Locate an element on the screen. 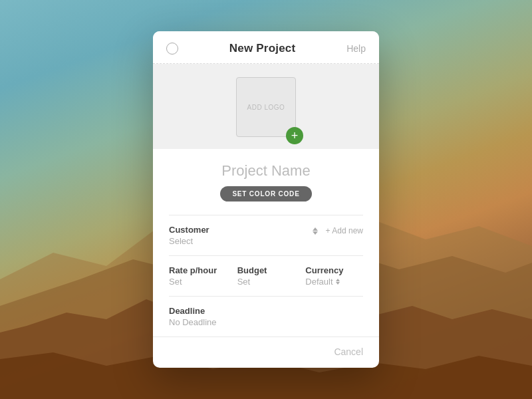 The width and height of the screenshot is (532, 399). currency-field: Currency Default is located at coordinates (334, 276).